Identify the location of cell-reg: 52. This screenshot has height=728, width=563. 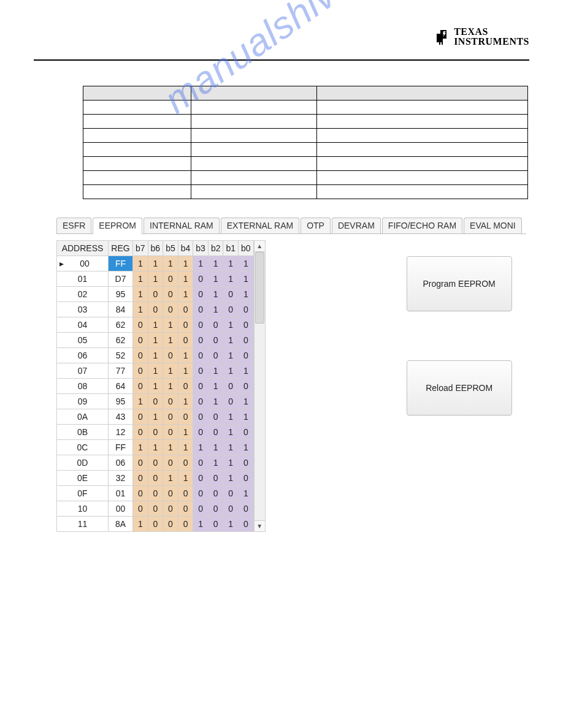
(121, 355).